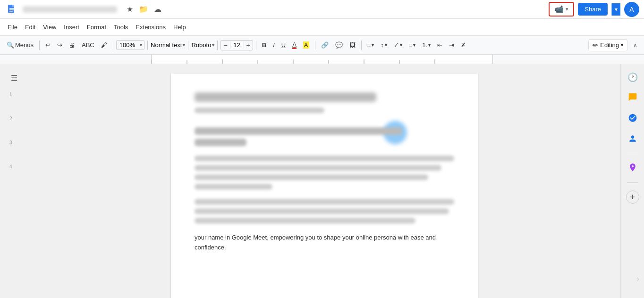 The width and height of the screenshot is (644, 298). What do you see at coordinates (50, 27) in the screenshot?
I see `menu-view: View` at bounding box center [50, 27].